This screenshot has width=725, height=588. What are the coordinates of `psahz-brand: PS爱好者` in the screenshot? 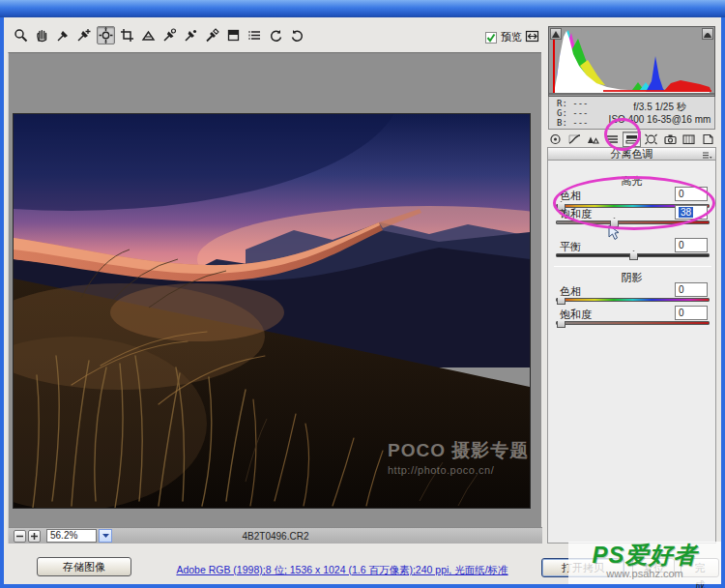 It's located at (645, 555).